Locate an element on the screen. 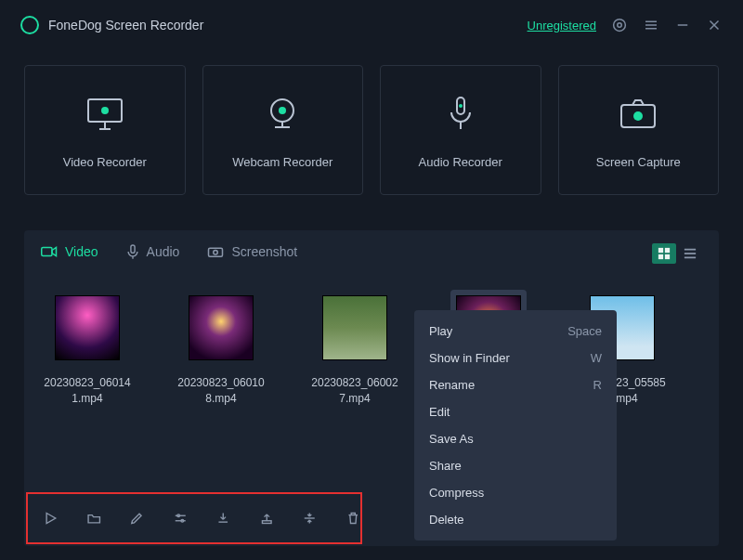 This screenshot has height=560, width=743. context-menu: Play Space Show in Finder W Rename R Edi… is located at coordinates (515, 425).